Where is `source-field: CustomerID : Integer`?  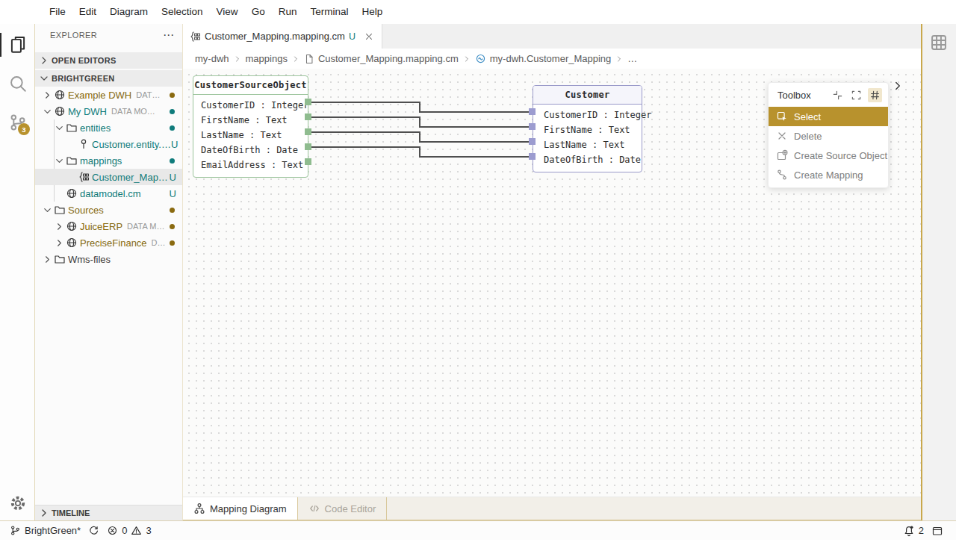
source-field: CustomerID : Integer is located at coordinates (251, 105).